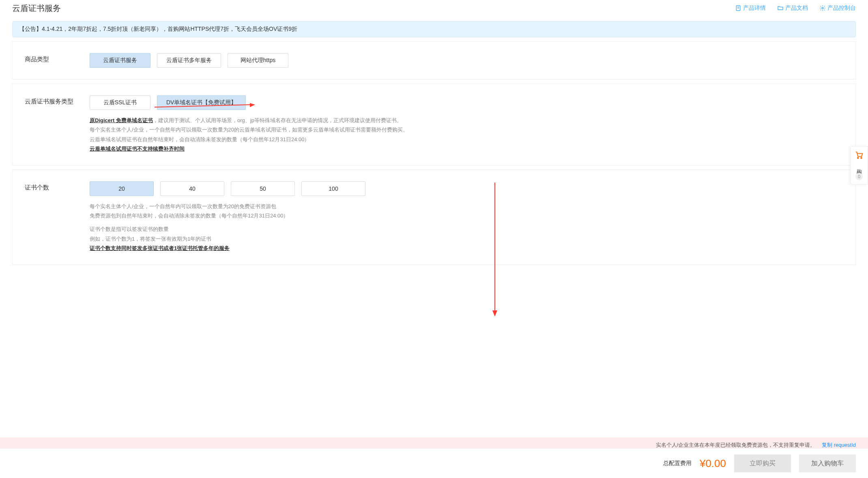  I want to click on link-product-console: 产品控制台, so click(838, 8).